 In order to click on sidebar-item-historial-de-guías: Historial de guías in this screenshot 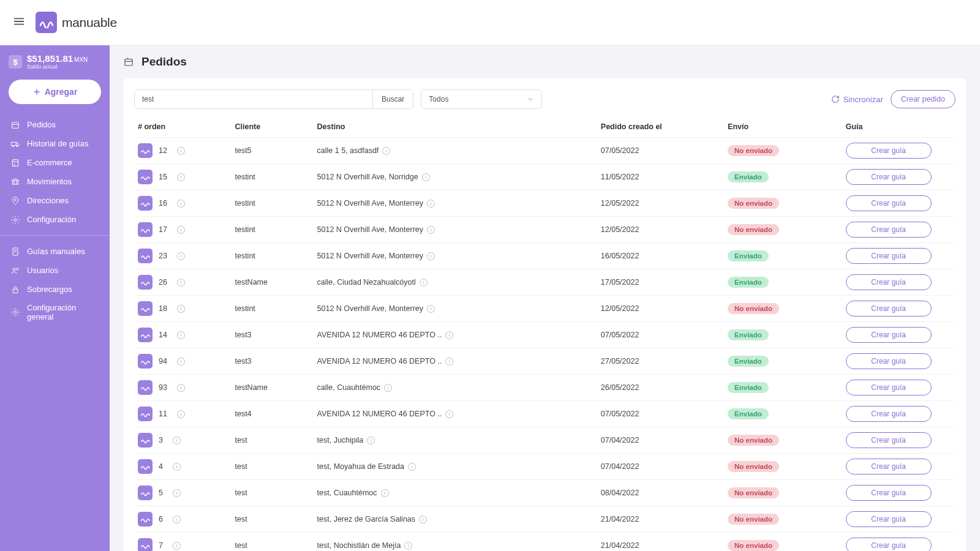, I will do `click(55, 143)`.